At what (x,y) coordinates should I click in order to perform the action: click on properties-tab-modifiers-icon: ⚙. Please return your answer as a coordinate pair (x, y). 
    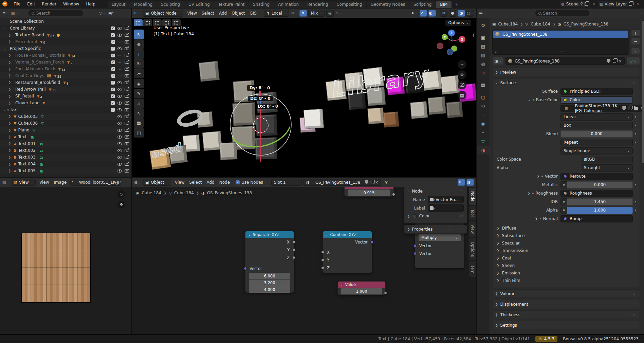
    Looking at the image, I should click on (483, 106).